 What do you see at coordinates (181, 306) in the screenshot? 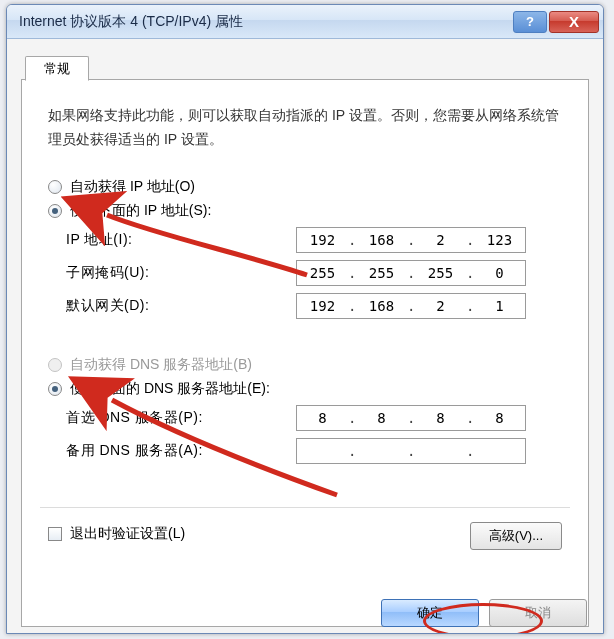
I see `field-label: 默认网关(D):` at bounding box center [181, 306].